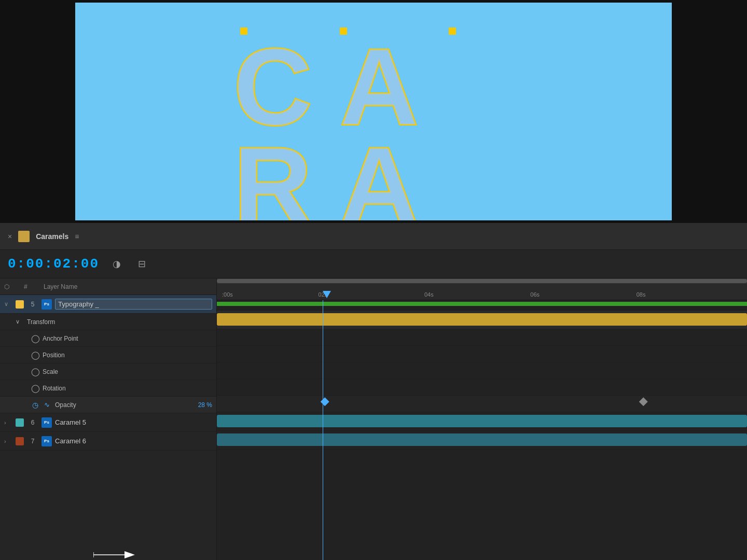  I want to click on layer-6-name: Caramel 5, so click(134, 422).